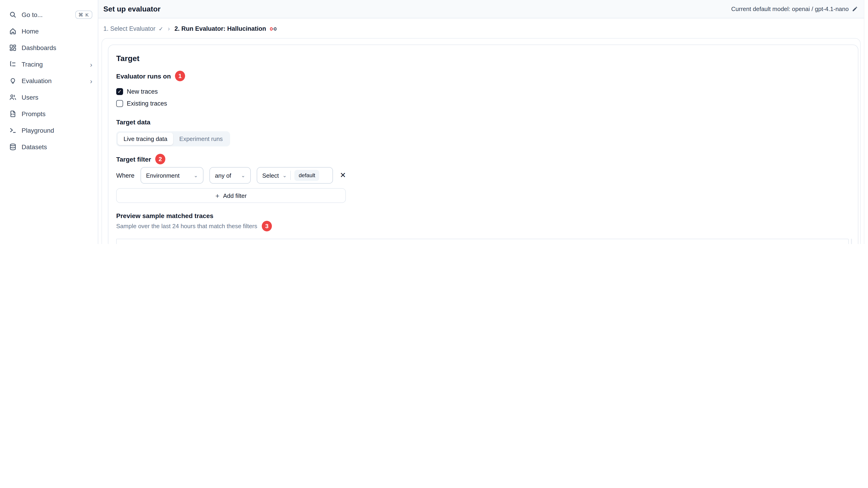 The height and width of the screenshot is (488, 868). Describe the element at coordinates (343, 175) in the screenshot. I see `remove-filter-button: ✕` at that location.